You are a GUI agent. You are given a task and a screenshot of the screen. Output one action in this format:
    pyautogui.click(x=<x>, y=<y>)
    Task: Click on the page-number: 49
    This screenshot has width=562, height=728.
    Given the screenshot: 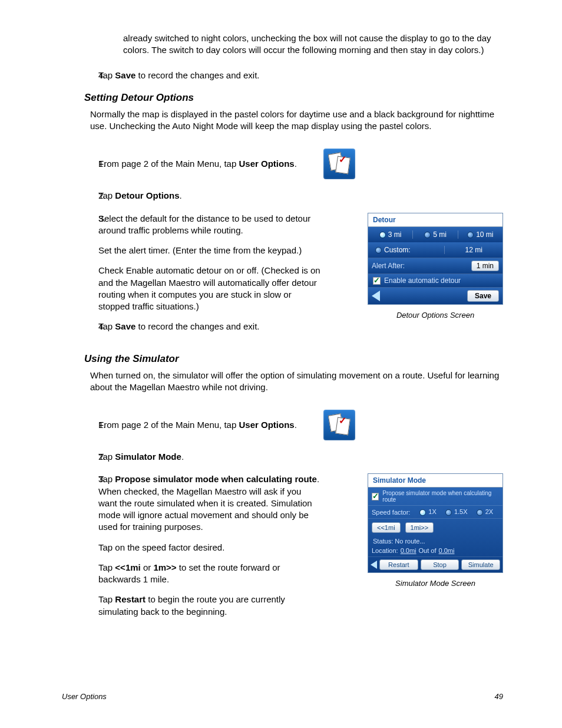 What is the action you would take?
    pyautogui.click(x=499, y=697)
    